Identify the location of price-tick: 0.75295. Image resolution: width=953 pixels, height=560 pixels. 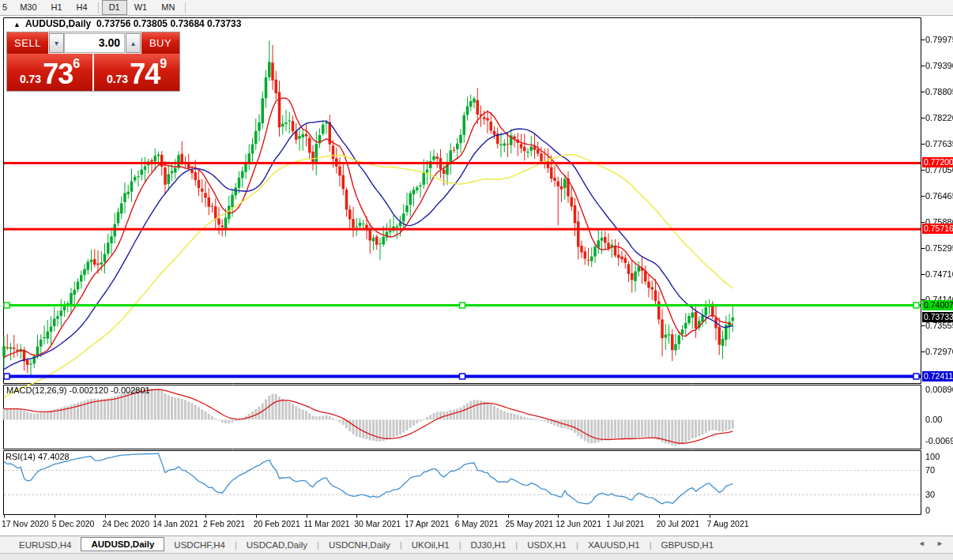
(939, 248).